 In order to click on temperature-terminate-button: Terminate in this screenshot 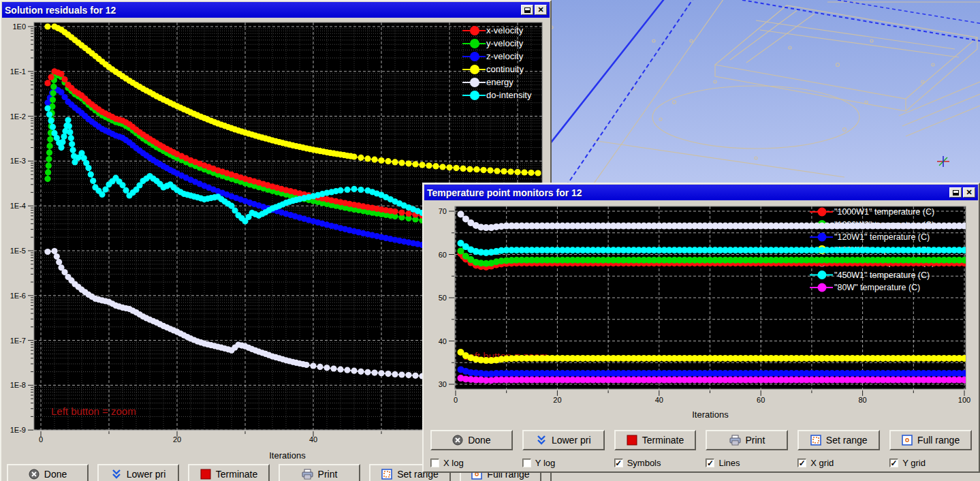, I will do `click(655, 440)`.